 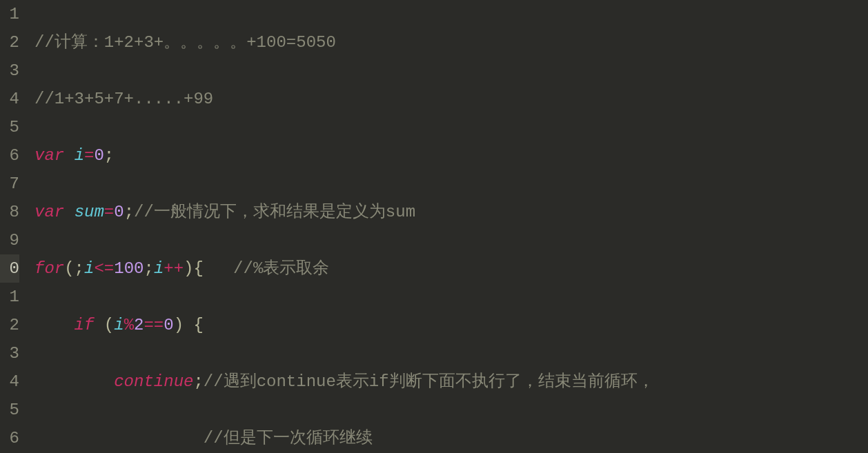 I want to click on paren: (, so click(x=109, y=325).